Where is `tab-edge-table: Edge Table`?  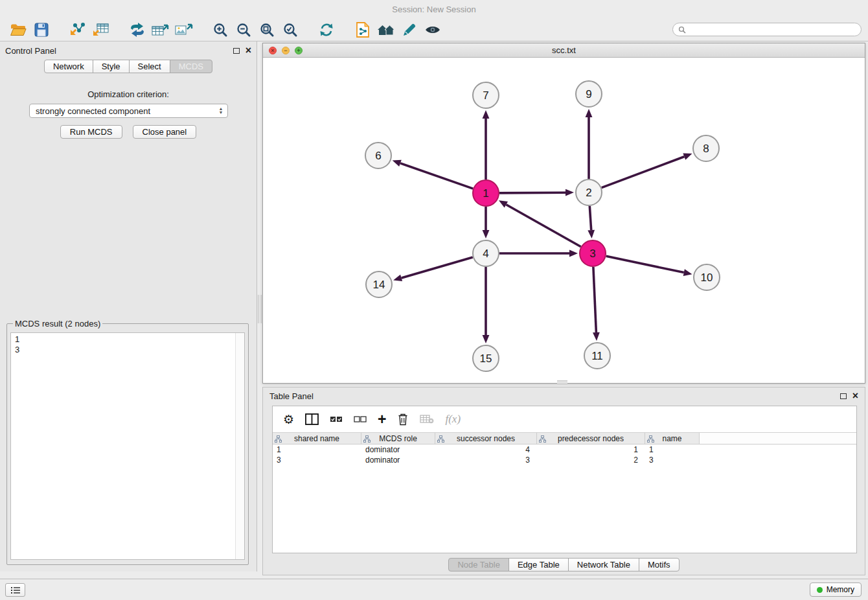 tab-edge-table: Edge Table is located at coordinates (539, 565).